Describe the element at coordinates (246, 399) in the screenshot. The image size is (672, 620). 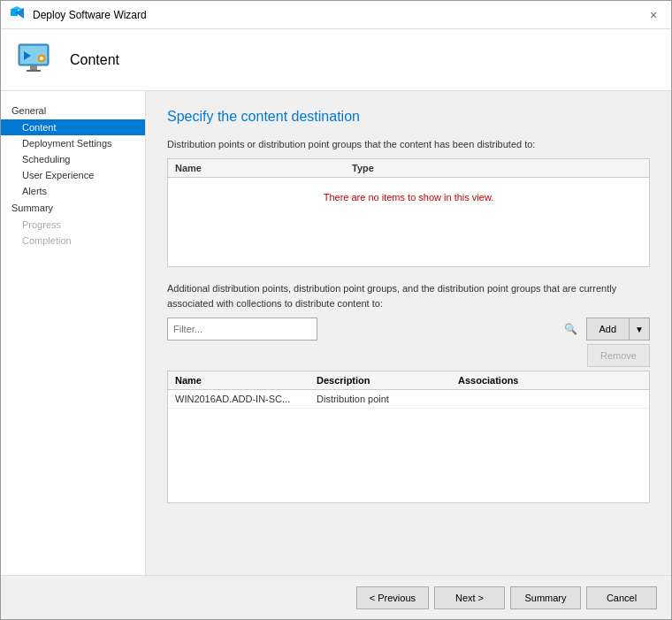
I see `row-name: WIN2016AD.ADD-IN-SC...` at that location.